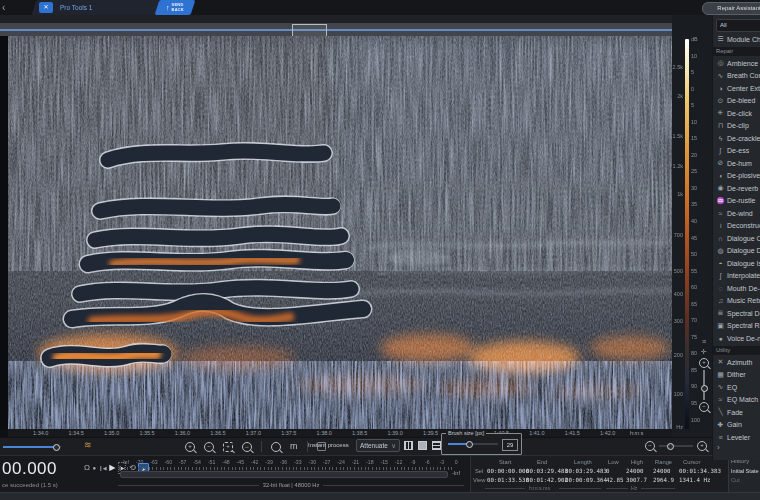 Image resolution: width=760 pixels, height=500 pixels. What do you see at coordinates (740, 114) in the screenshot?
I see `module-label: De-click` at bounding box center [740, 114].